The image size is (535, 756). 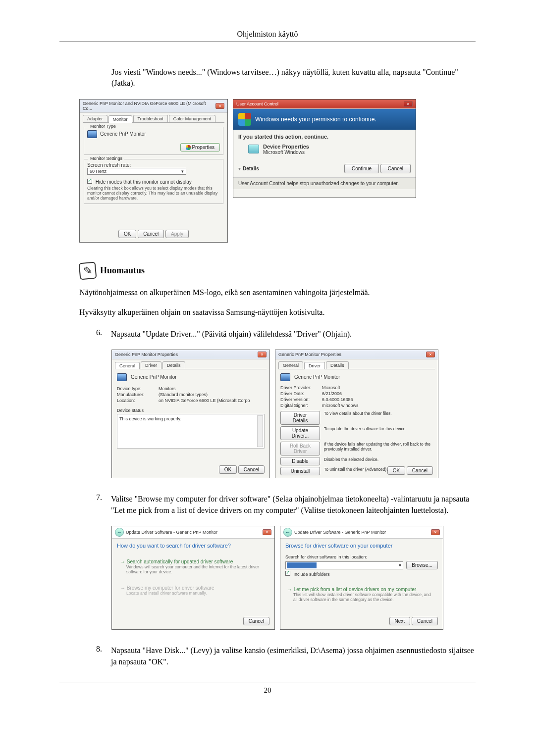 I want to click on dialog-title: Generic PnP Monitor and NVIDIA GeForce 6…, so click(x=149, y=106).